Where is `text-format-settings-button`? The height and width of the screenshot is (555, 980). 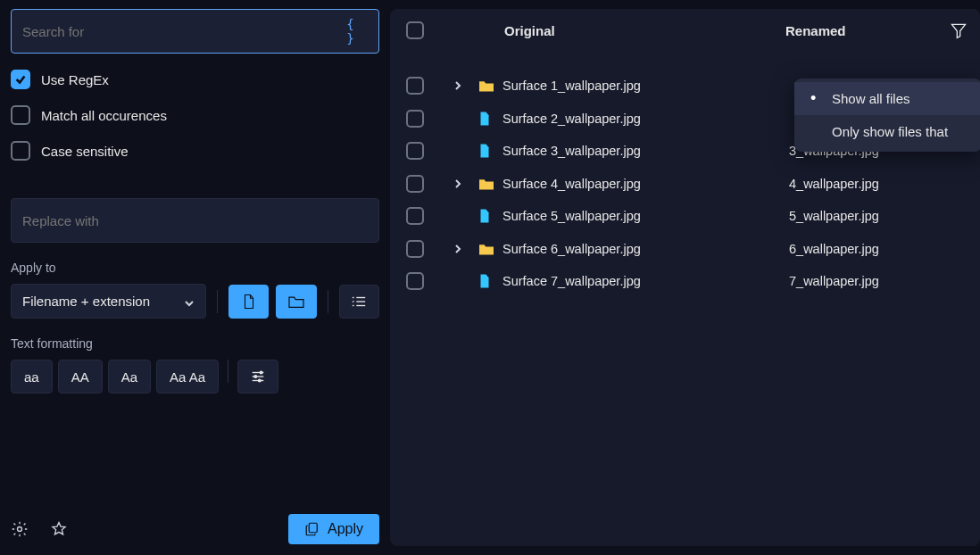
text-format-settings-button is located at coordinates (258, 377).